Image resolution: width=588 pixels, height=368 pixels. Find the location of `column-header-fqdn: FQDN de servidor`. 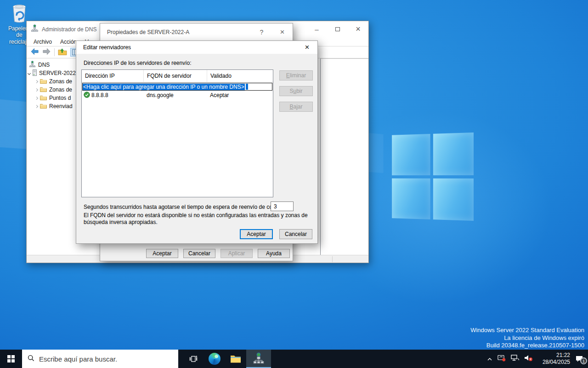

column-header-fqdn: FQDN de servidor is located at coordinates (175, 76).